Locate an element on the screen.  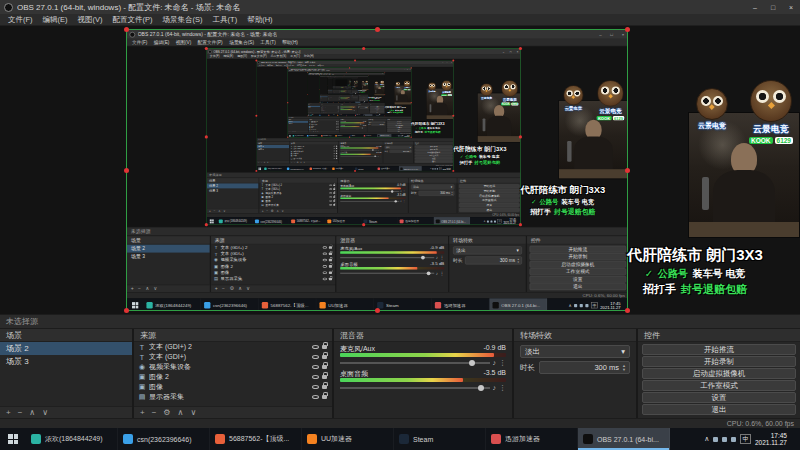
transition-selected-value: 淡出 is located at coordinates (532, 352).